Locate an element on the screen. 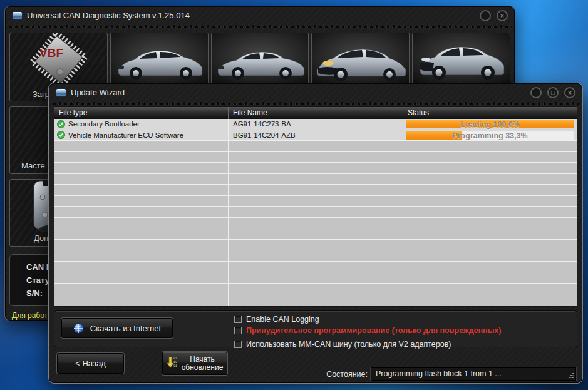 The width and height of the screenshot is (588, 390). checkbox-label: Использовать MM-CAN шину (только для V2 … is located at coordinates (348, 344).